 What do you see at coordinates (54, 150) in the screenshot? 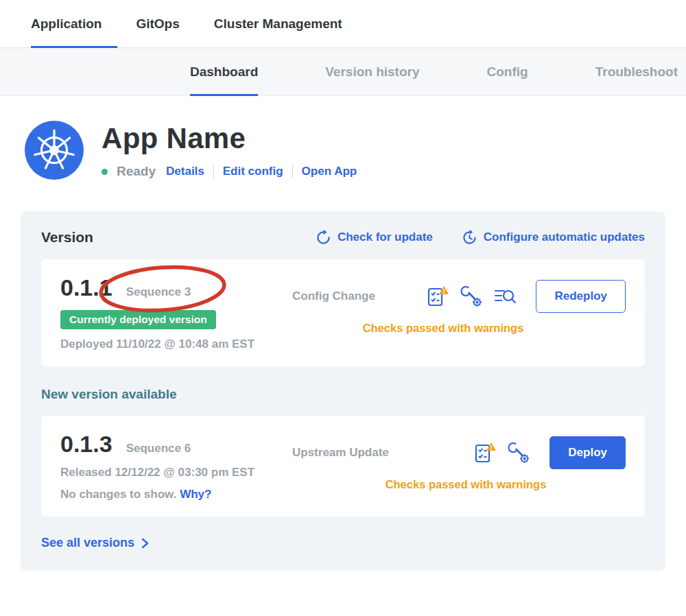
I see `kubernetes-logo-icon` at bounding box center [54, 150].